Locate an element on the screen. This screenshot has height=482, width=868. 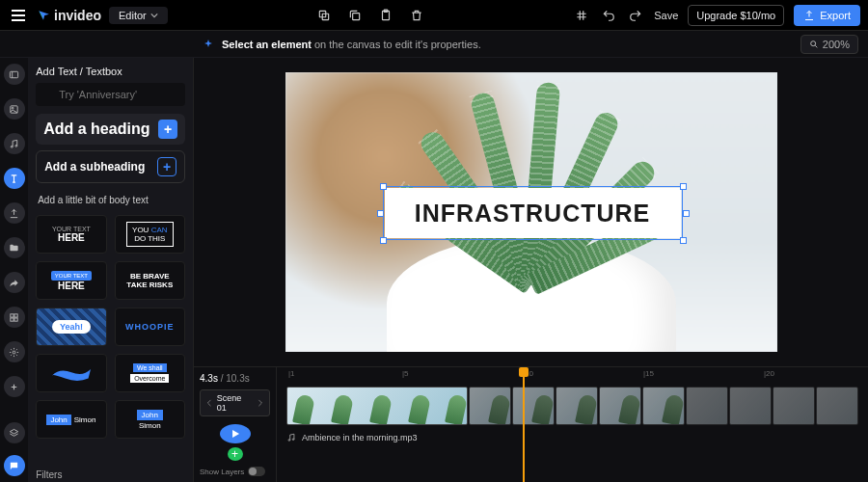
export-icon is located at coordinates (809, 15).